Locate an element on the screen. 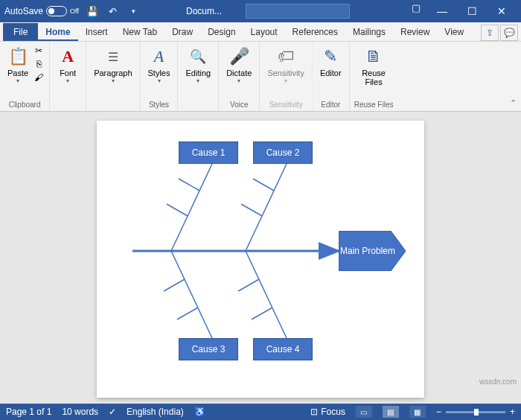 The width and height of the screenshot is (521, 420). dropdown-icon: ▾ is located at coordinates (134, 11).